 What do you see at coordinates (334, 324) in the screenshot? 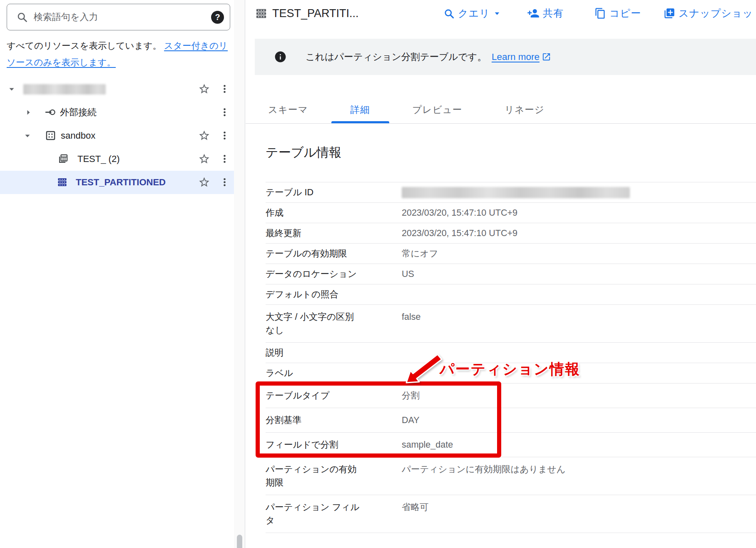
I see `row-label: 大文字 / 小文字の区別 なし` at bounding box center [334, 324].